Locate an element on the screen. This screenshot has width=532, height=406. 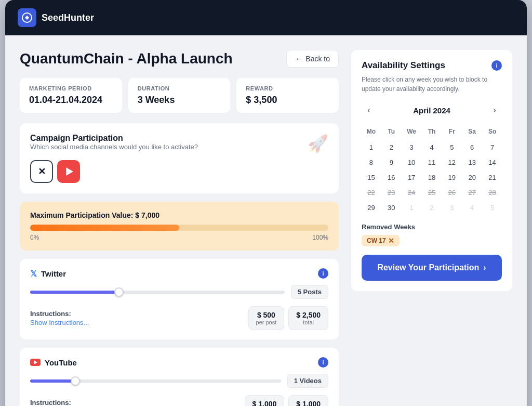
page-title-row: QuantumChain - Alpha Launch ← Back to is located at coordinates (179, 59).